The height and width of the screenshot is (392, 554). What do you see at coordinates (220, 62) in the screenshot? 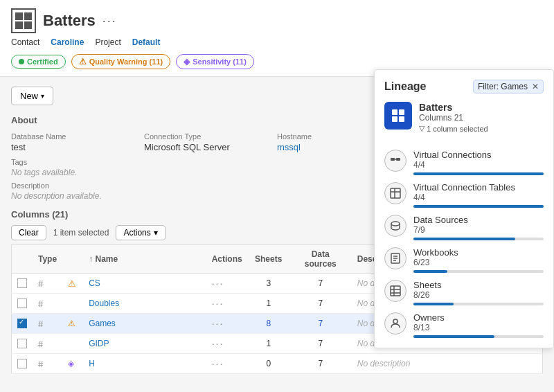
I see `sensitivity-label: Sensitivity (11)` at bounding box center [220, 62].